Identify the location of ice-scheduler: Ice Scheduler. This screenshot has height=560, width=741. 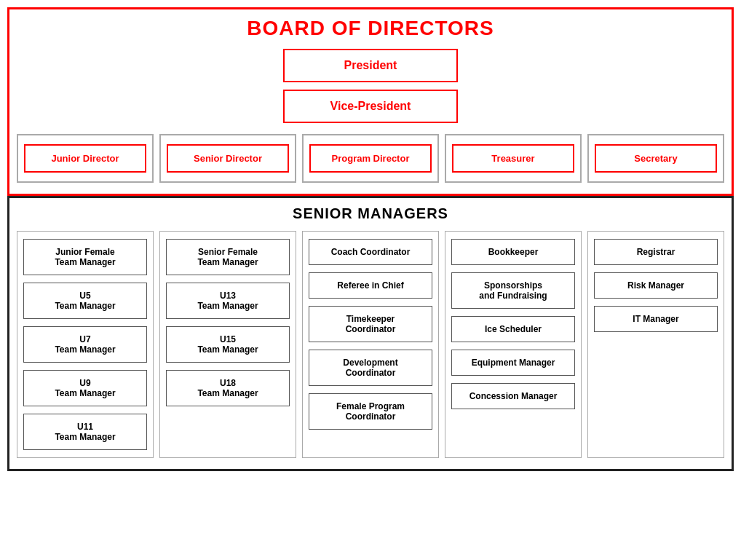
(513, 329).